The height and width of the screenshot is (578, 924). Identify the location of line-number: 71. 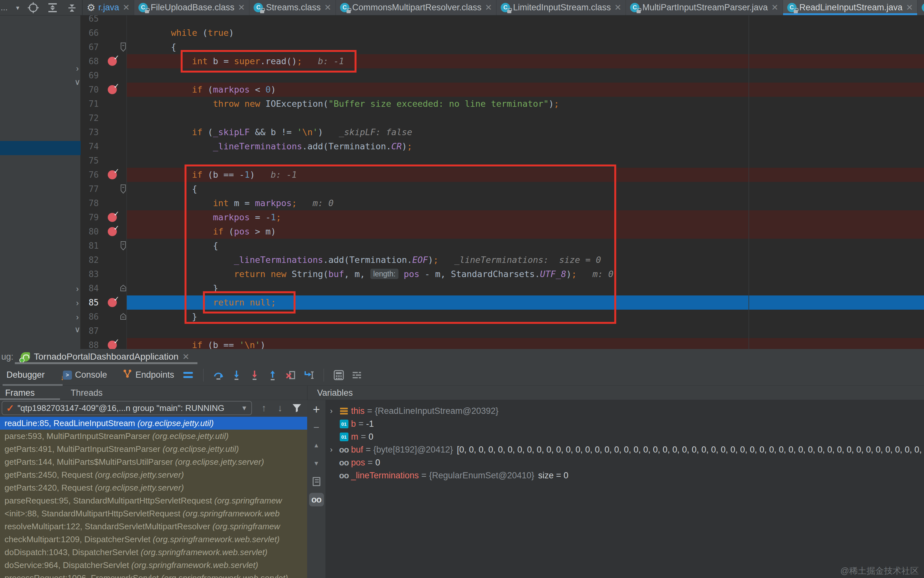
(89, 104).